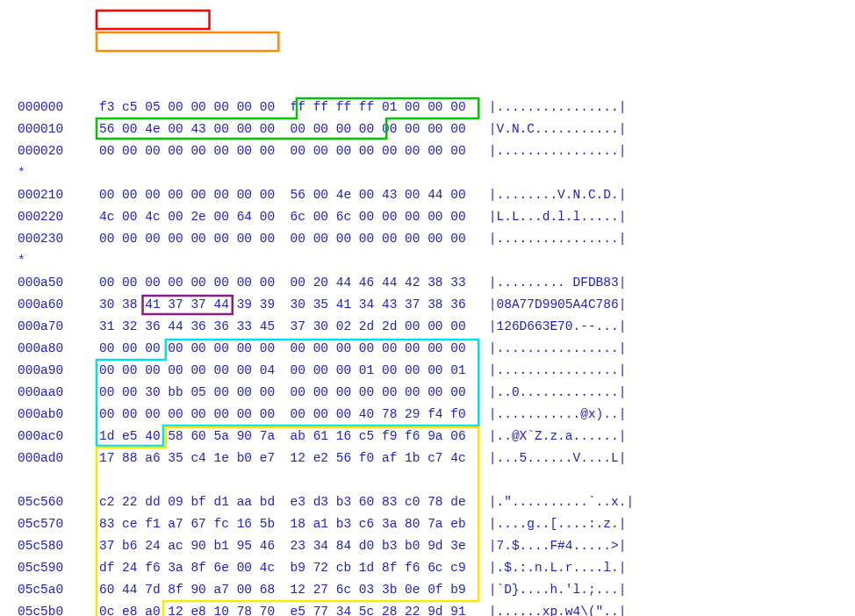 This screenshot has height=616, width=855. What do you see at coordinates (294, 611) in the screenshot?
I see `hex-bytes: 0c e8 a0 12 e8 10 78 70 e5 77 34 5c 28 2…` at bounding box center [294, 611].